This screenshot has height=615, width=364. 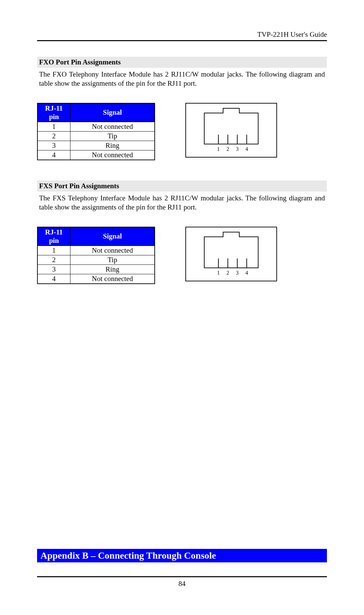 What do you see at coordinates (113, 136) in the screenshot?
I see `fxo-signal: Tip` at bounding box center [113, 136].